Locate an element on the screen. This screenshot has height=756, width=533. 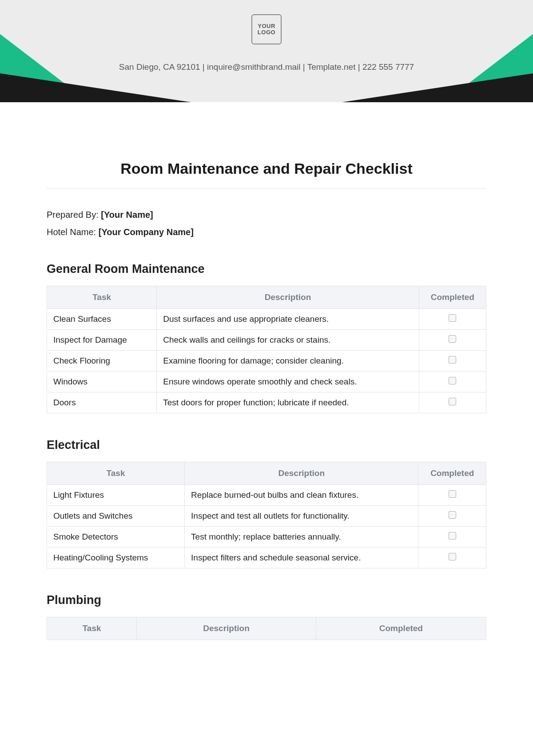
table-row: Inspect for DamageCheck walls and ceilin… is located at coordinates (266, 340).